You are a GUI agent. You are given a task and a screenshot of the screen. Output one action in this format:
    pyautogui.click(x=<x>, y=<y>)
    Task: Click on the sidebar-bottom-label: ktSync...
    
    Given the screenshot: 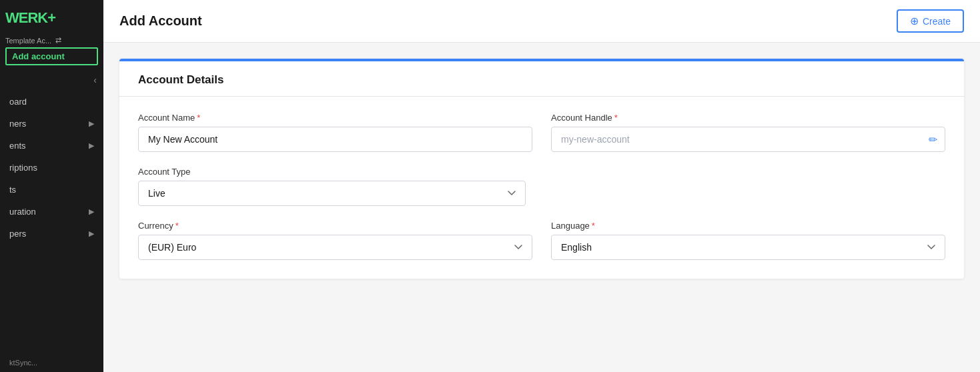 What is the action you would take?
    pyautogui.click(x=52, y=363)
    